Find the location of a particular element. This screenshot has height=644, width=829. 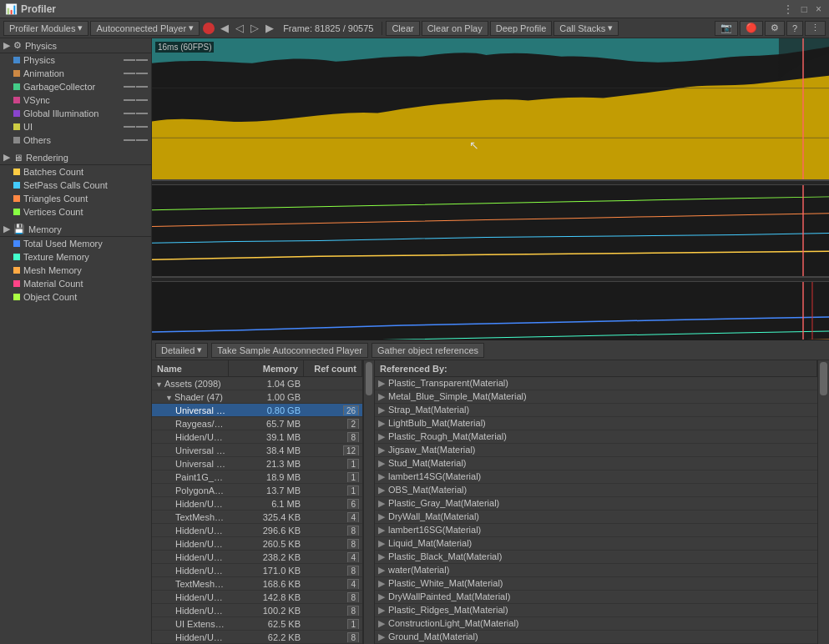

referenced-by-header: Referenced By: is located at coordinates (596, 369).